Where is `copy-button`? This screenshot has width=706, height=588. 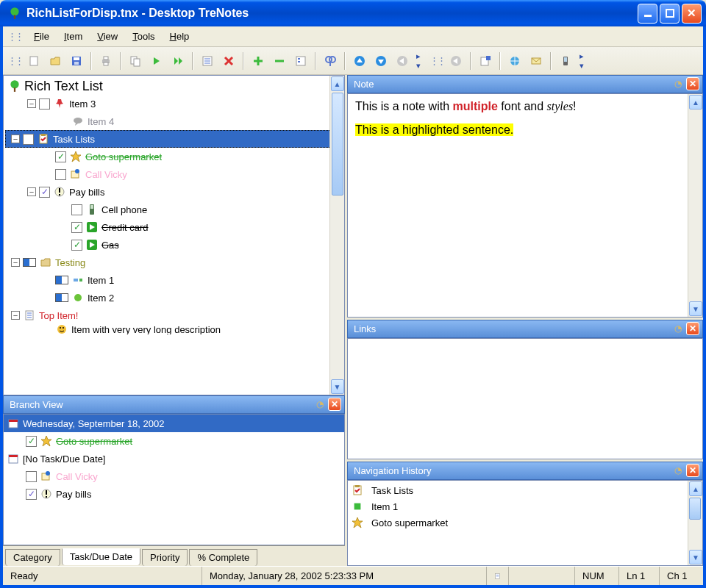 copy-button is located at coordinates (135, 61).